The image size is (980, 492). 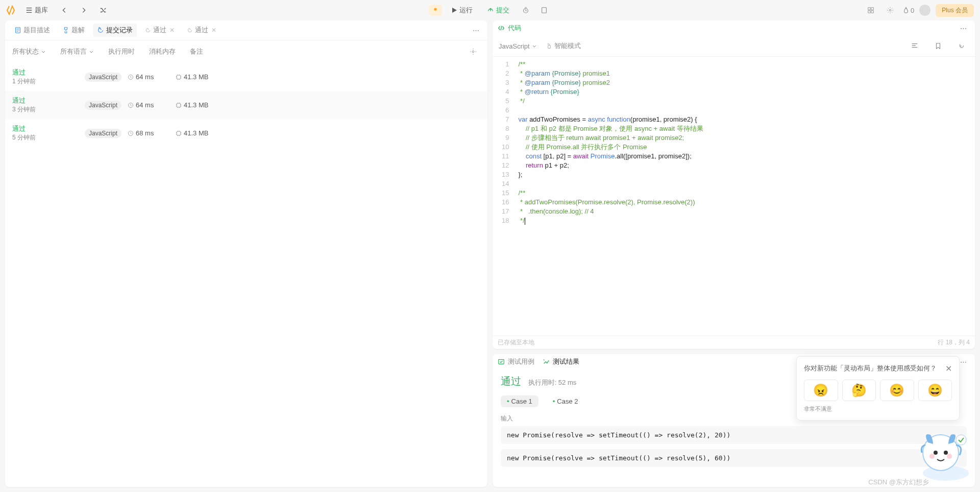 I want to click on reset-code-icon, so click(x=962, y=46).